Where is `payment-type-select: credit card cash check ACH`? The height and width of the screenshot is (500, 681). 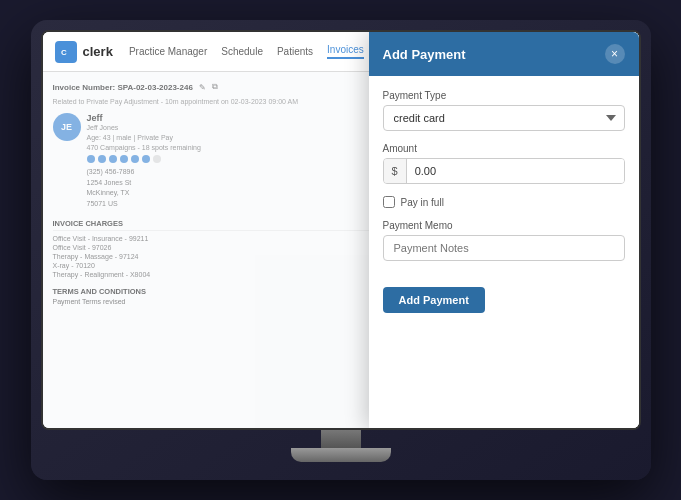 payment-type-select: credit card cash check ACH is located at coordinates (504, 118).